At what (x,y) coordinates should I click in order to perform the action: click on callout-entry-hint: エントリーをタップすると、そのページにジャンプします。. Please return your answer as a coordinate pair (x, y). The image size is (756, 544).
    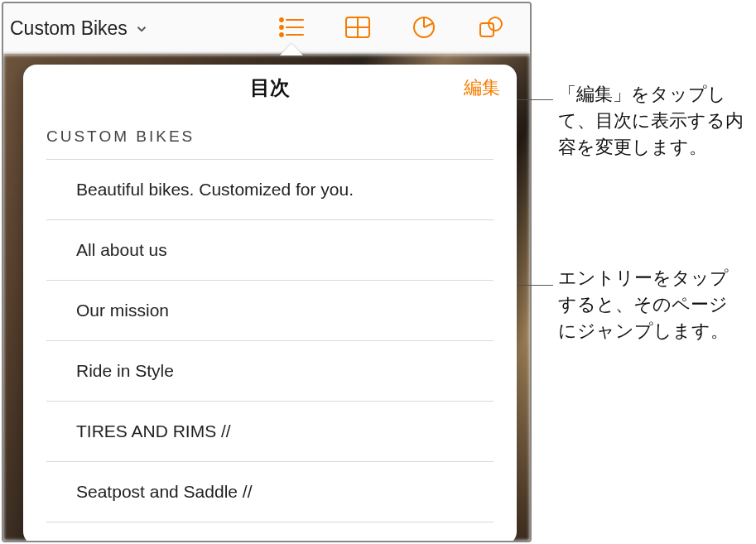
    Looking at the image, I should click on (651, 305).